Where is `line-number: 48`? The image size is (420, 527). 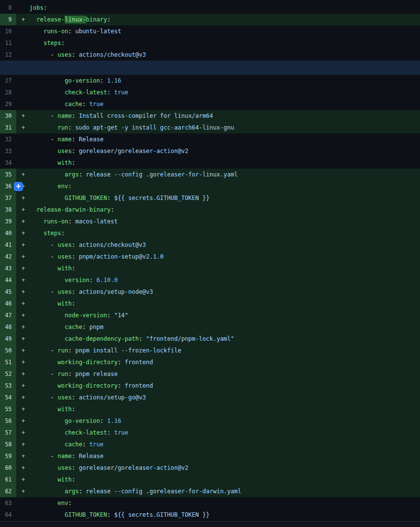 line-number: 48 is located at coordinates (8, 327).